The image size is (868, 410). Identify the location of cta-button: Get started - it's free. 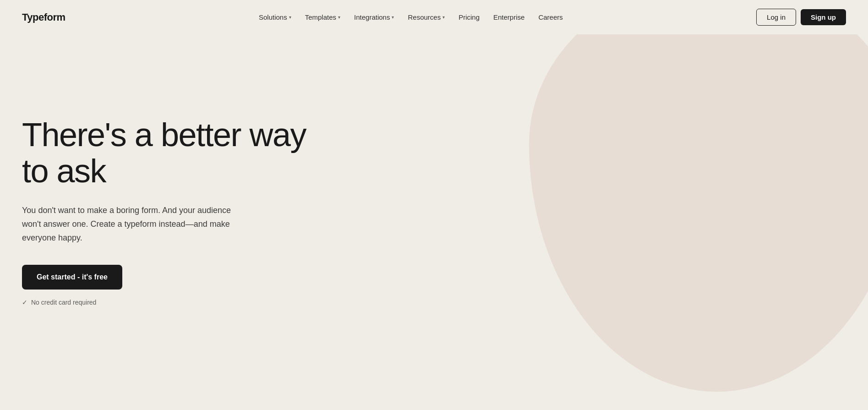
(72, 277).